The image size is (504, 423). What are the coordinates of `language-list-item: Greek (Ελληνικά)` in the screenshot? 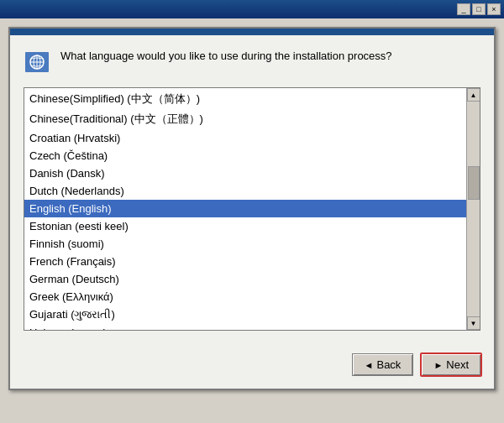 It's located at (245, 297).